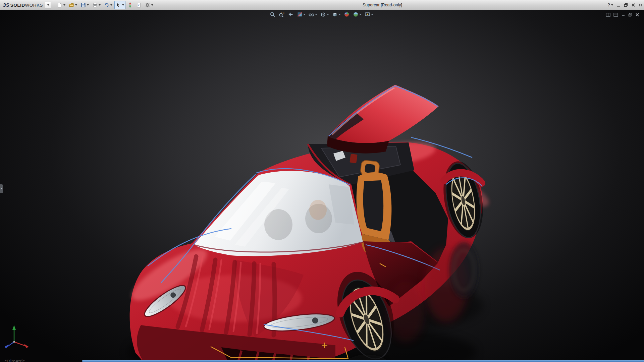  What do you see at coordinates (48, 5) in the screenshot?
I see `menu-expand-button` at bounding box center [48, 5].